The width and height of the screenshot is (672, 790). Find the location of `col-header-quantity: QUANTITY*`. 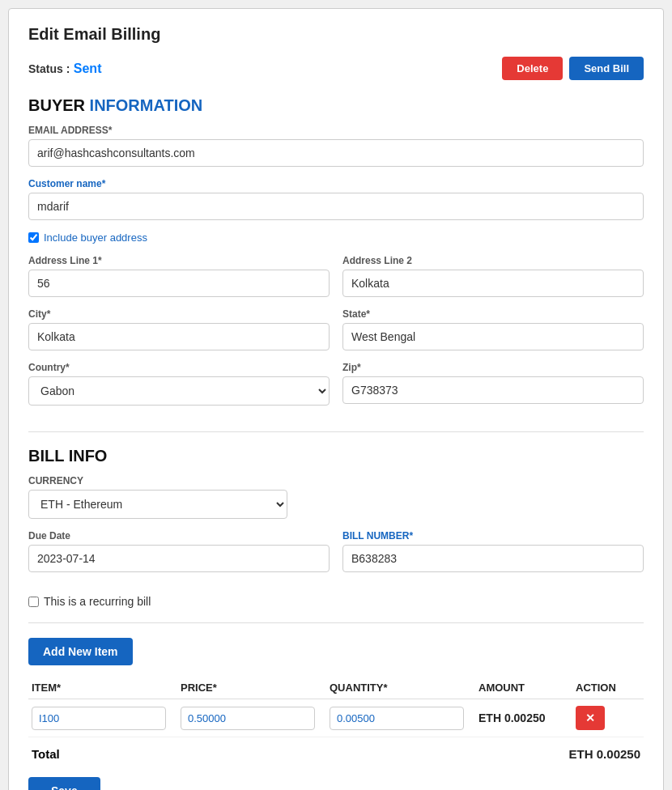

col-header-quantity: QUANTITY* is located at coordinates (404, 688).